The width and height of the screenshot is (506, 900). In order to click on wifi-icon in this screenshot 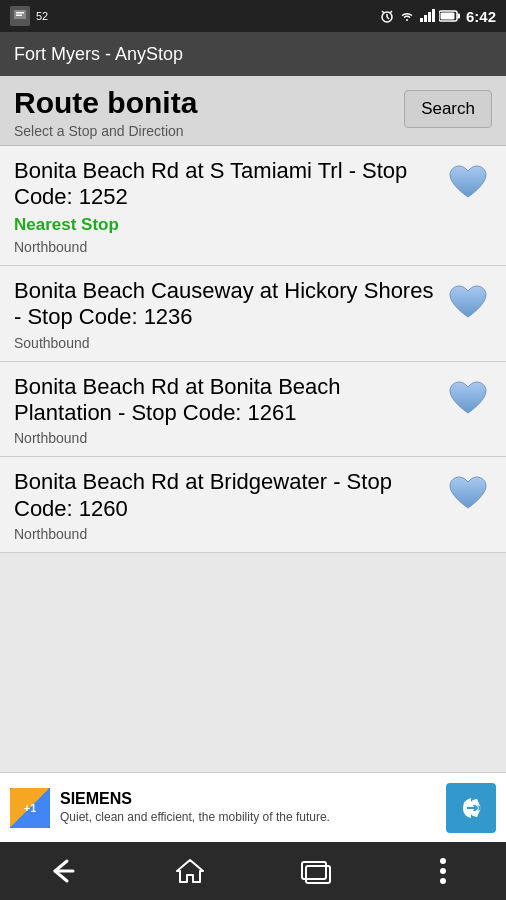, I will do `click(407, 16)`.